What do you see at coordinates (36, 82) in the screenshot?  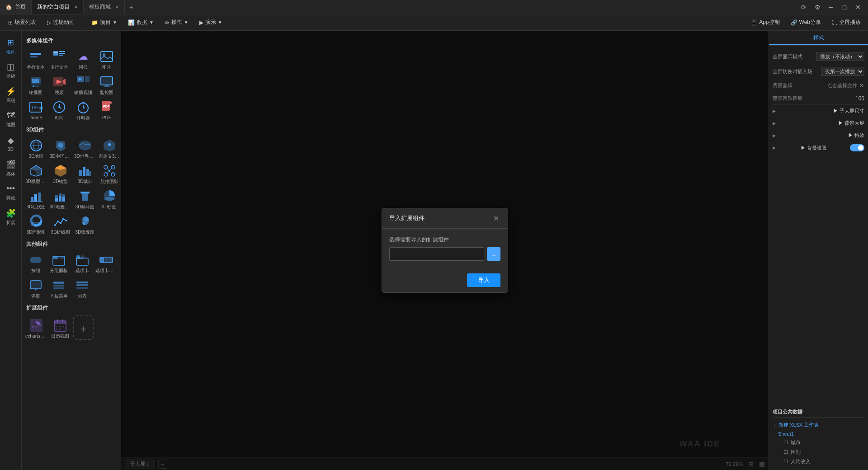 I see `carousel-icon` at bounding box center [36, 82].